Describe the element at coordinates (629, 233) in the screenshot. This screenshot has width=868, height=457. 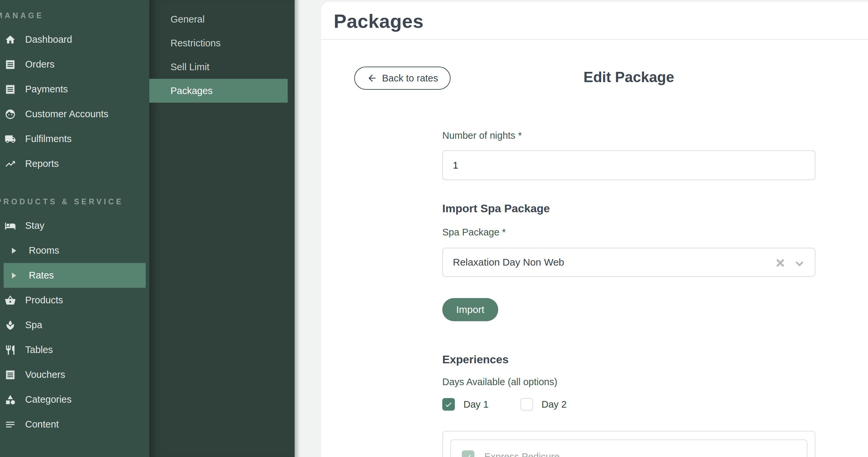
I see `spa-package-label: Spa Package *` at that location.